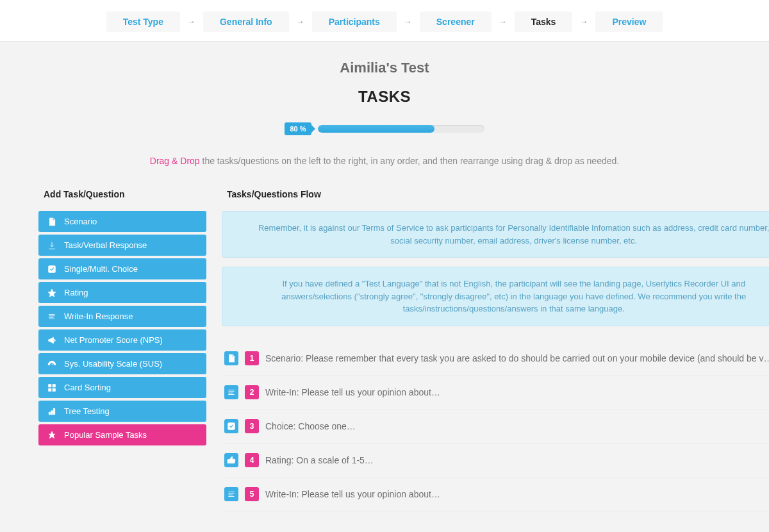 This screenshot has height=532, width=769. I want to click on flow-item: 4 Rating: On a scale of 1-5…, so click(495, 460).